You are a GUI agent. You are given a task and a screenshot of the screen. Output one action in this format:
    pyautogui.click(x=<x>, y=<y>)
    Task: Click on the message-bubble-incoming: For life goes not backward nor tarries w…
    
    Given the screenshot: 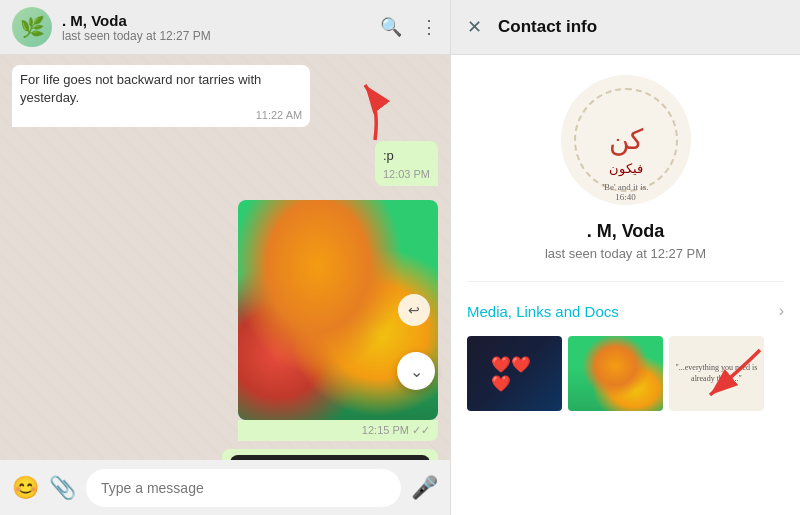 What is the action you would take?
    pyautogui.click(x=161, y=96)
    